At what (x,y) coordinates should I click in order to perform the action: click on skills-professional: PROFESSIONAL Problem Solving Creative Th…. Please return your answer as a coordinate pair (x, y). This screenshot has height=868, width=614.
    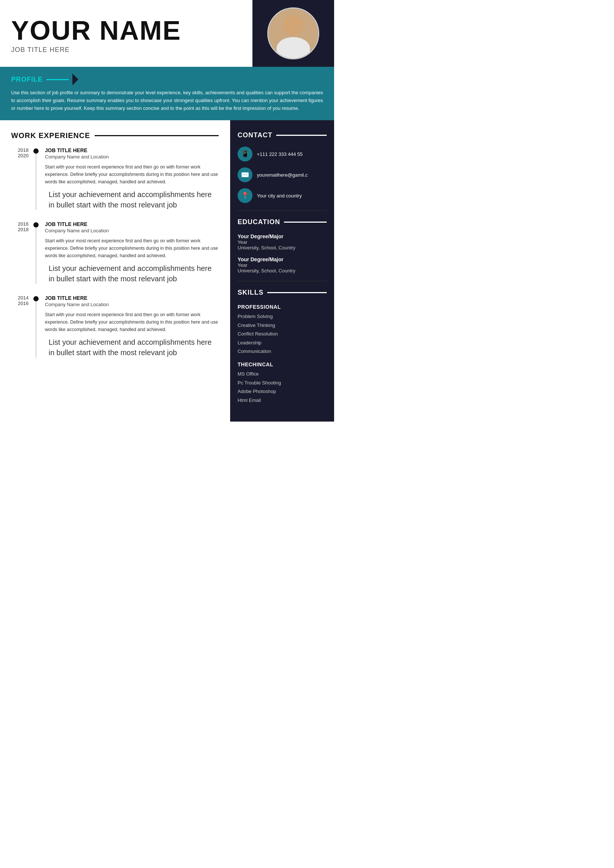
    Looking at the image, I should click on (282, 330).